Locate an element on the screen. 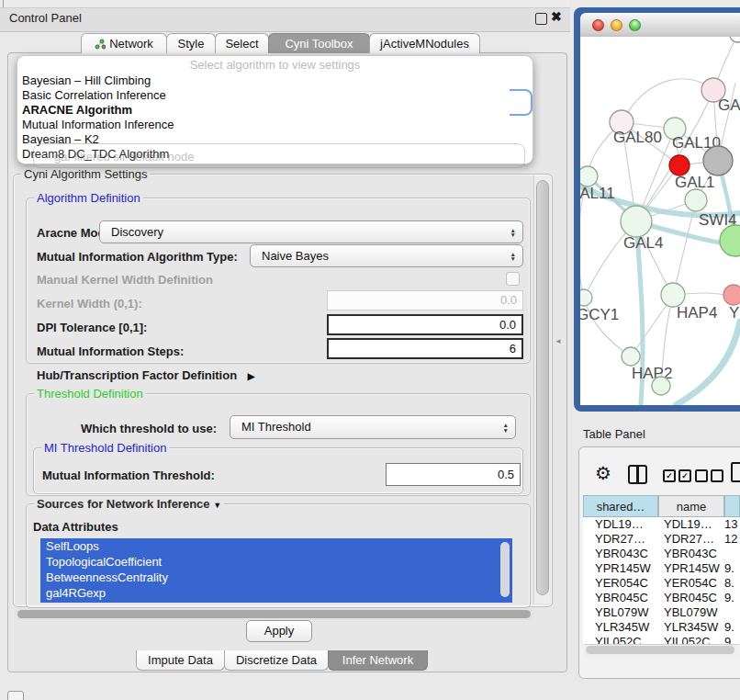 The image size is (740, 700). network-combo-ghost: gal-filtered sif default node is located at coordinates (279, 156).